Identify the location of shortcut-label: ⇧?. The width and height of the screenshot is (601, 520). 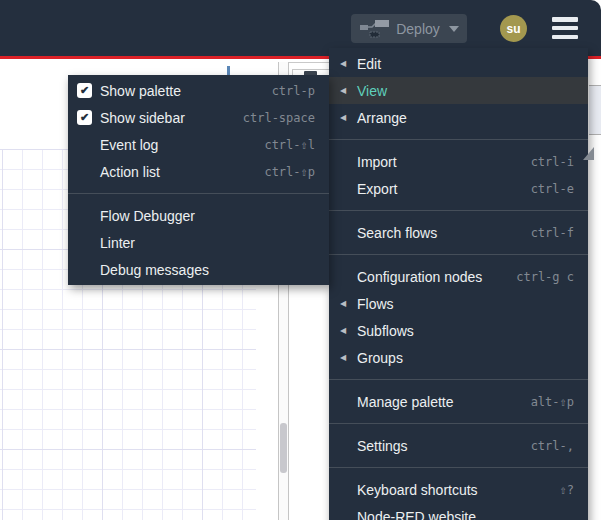
(567, 490).